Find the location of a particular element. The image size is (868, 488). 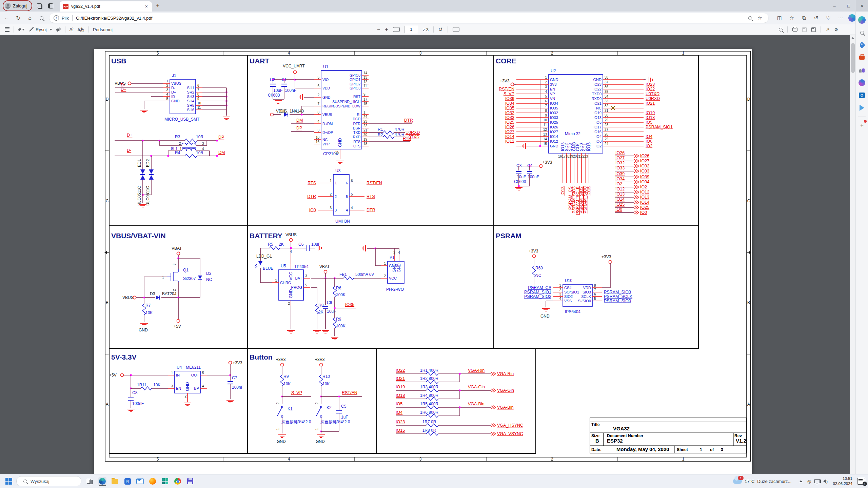

collections-icon: ⧉ is located at coordinates (804, 18).